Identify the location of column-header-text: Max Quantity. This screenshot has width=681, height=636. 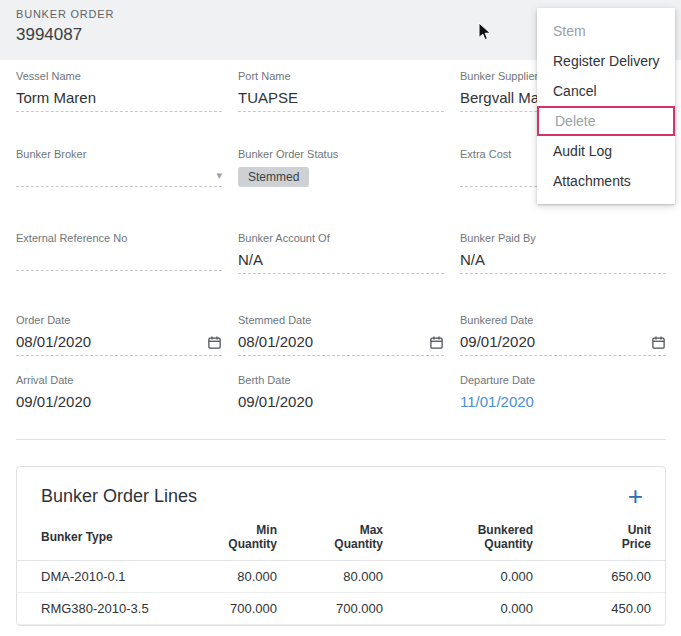
(358, 537).